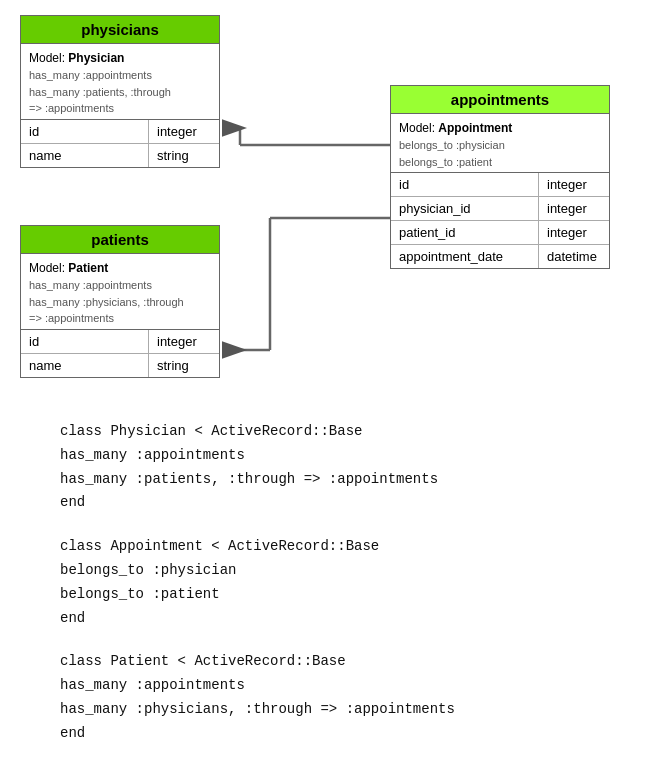 This screenshot has height=778, width=657. What do you see at coordinates (344, 547) in the screenshot?
I see `code-line: class Appointment < ActiveRecord::Base` at bounding box center [344, 547].